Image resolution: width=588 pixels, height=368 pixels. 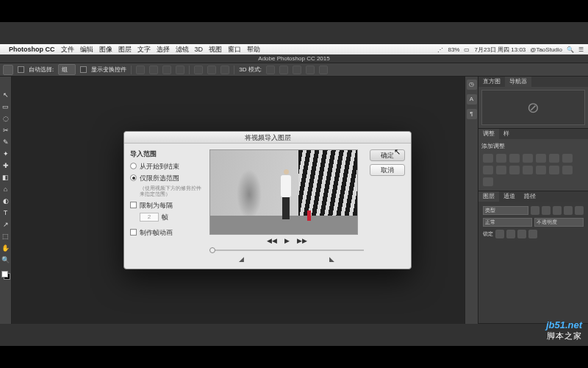 What do you see at coordinates (546, 50) in the screenshot?
I see `user-label: @TaoStudio` at bounding box center [546, 50].